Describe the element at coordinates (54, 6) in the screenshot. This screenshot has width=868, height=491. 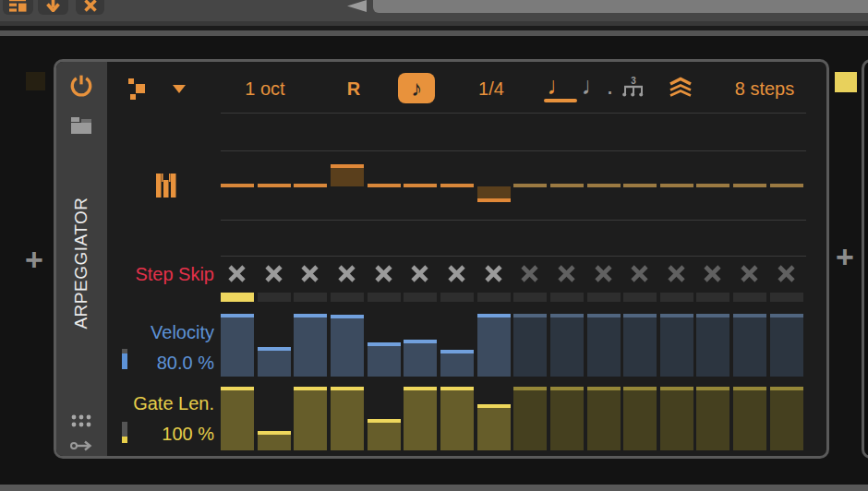
I see `down-arrow-icon` at that location.